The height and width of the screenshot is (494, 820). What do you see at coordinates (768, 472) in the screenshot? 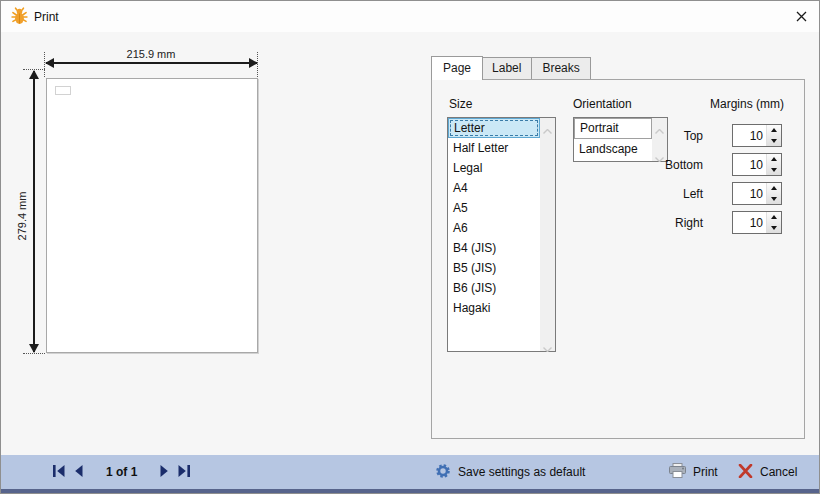
I see `cancel-button: Cancel` at bounding box center [768, 472].